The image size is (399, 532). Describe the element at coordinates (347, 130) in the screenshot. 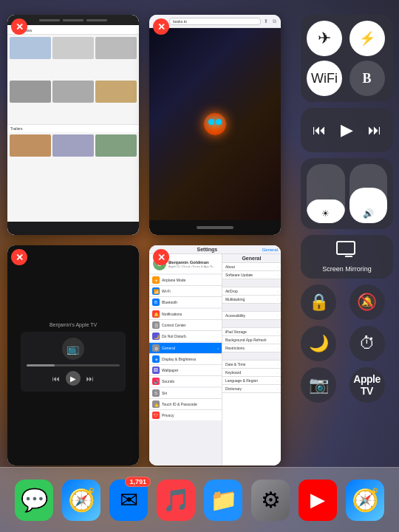

I see `cc-play-btn: ▶` at that location.